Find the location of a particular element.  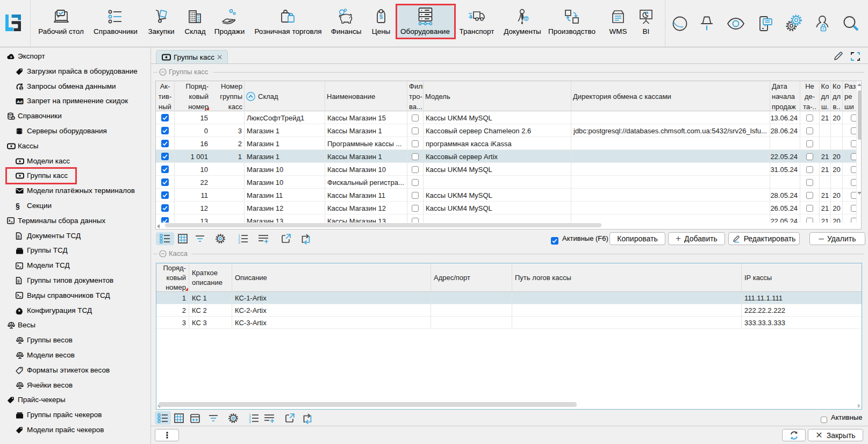

svg-text: Ad is located at coordinates (19, 101).